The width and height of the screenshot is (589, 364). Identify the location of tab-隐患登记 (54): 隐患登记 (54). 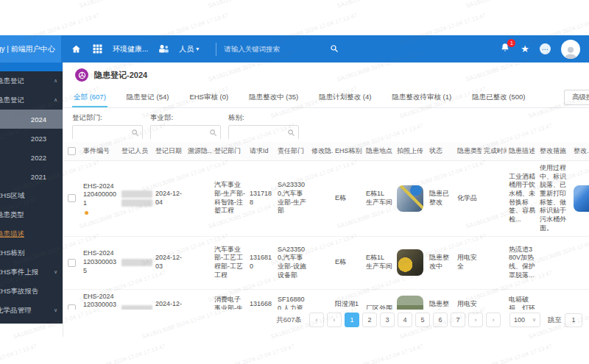
(148, 98).